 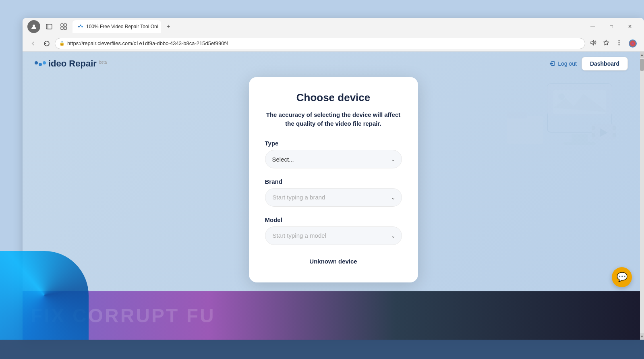 What do you see at coordinates (622, 277) in the screenshot?
I see `chat-icon: 💬` at bounding box center [622, 277].